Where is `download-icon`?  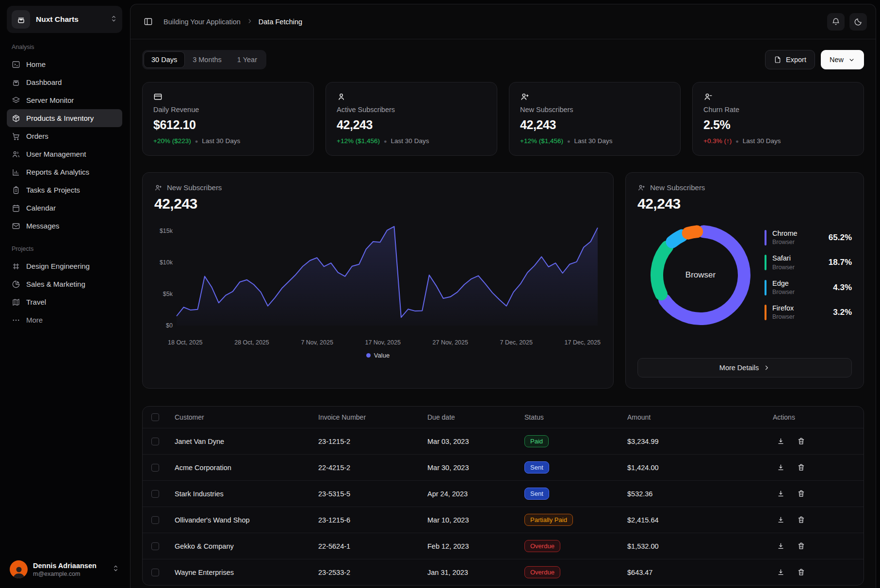 download-icon is located at coordinates (781, 520).